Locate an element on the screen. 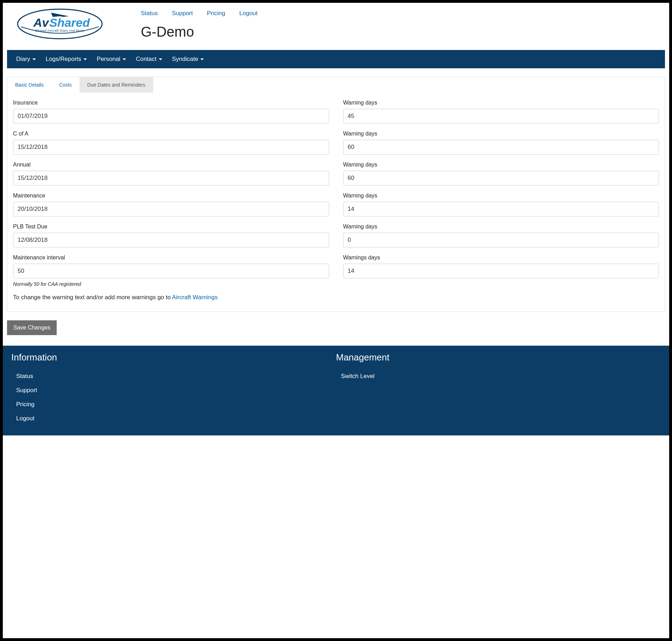 The height and width of the screenshot is (641, 672). top-link-pricing: Pricing is located at coordinates (216, 13).